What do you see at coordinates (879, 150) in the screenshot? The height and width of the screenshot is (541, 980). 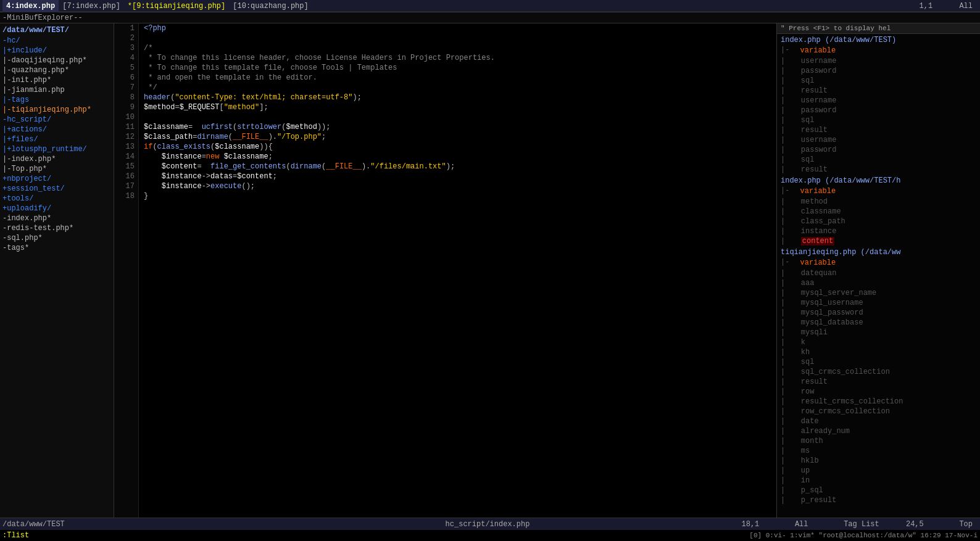 I see `var-password-3: | password` at bounding box center [879, 150].